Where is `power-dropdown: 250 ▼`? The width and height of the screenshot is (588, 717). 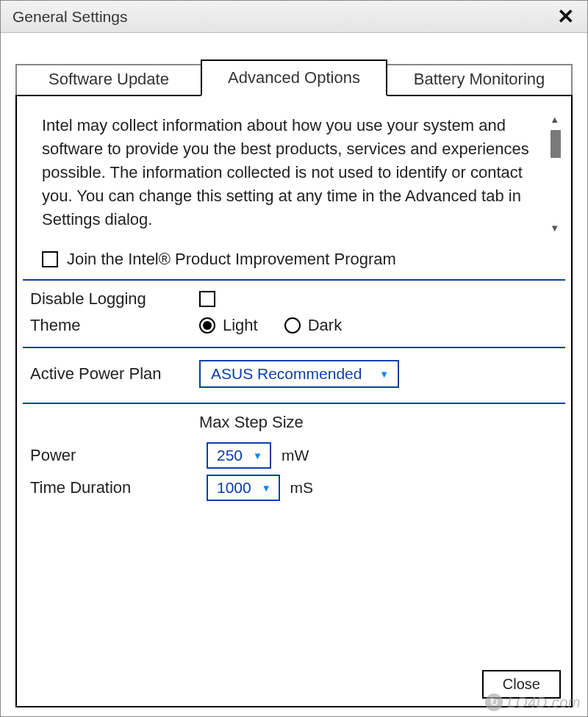
power-dropdown: 250 ▼ is located at coordinates (239, 455).